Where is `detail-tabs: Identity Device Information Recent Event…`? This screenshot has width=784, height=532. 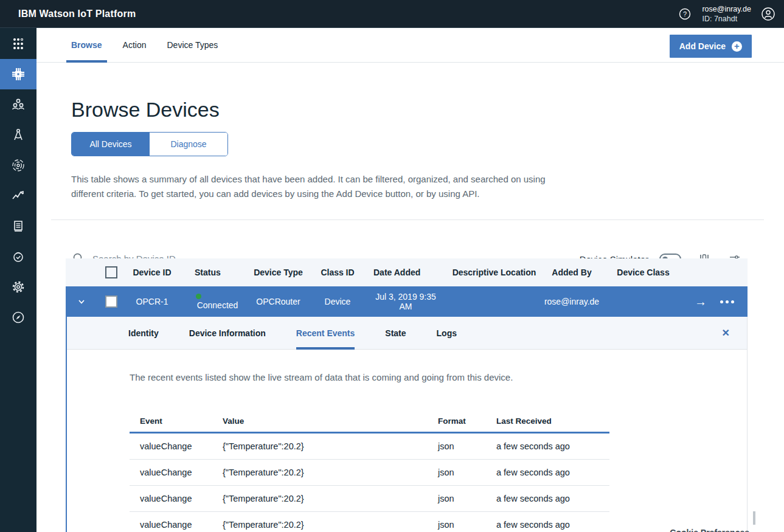 detail-tabs: Identity Device Information Recent Event… is located at coordinates (407, 333).